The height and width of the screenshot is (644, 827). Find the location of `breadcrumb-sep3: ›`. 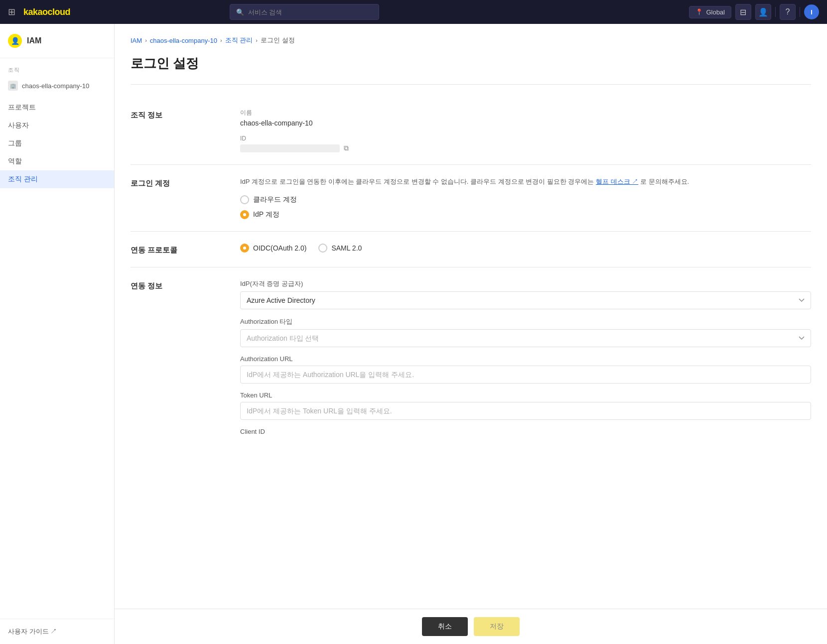

breadcrumb-sep3: › is located at coordinates (257, 40).